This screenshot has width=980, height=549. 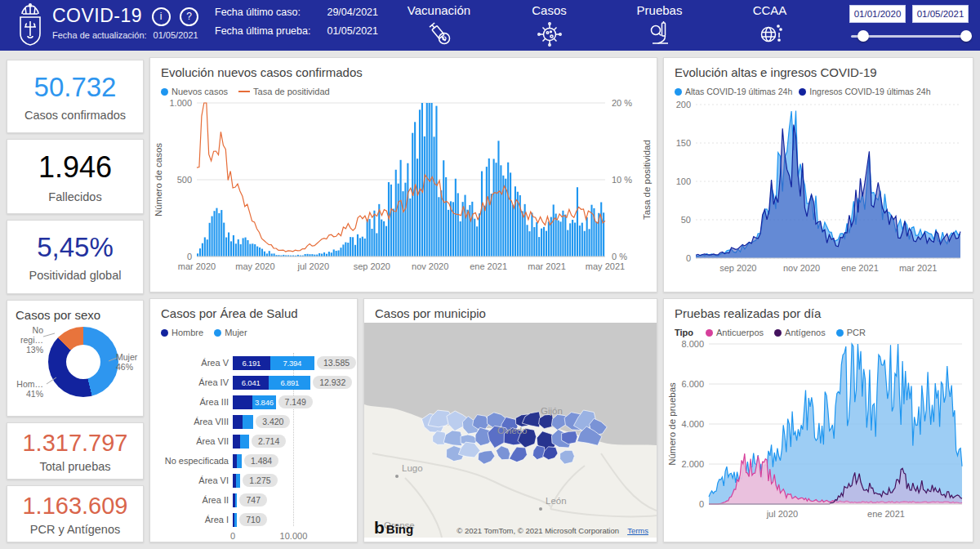 I want to click on stacked-bar: 3.846, so click(x=255, y=402).